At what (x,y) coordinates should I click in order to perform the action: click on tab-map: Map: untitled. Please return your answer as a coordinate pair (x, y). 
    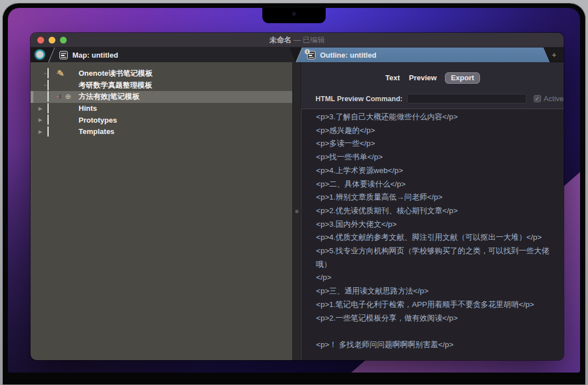
    Looking at the image, I should click on (172, 55).